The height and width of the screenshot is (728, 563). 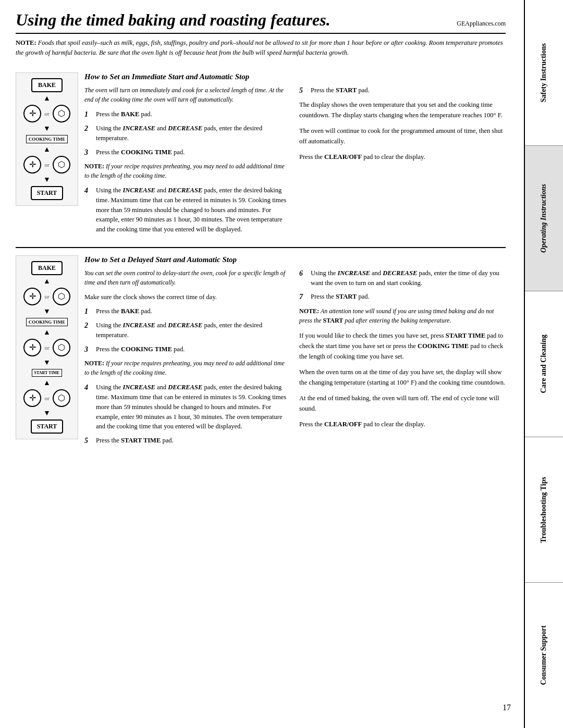 What do you see at coordinates (188, 95) in the screenshot?
I see `section1-intro: The oven will turn on immediately and co…` at bounding box center [188, 95].